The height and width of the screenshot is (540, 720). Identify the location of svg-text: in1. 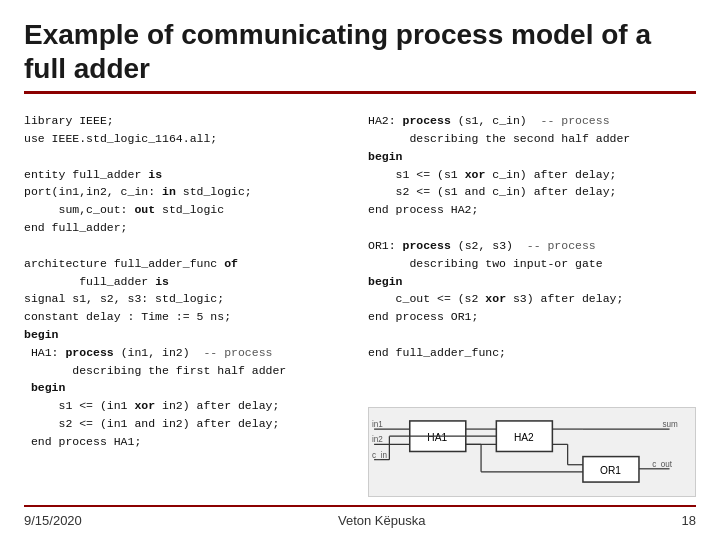
(378, 424).